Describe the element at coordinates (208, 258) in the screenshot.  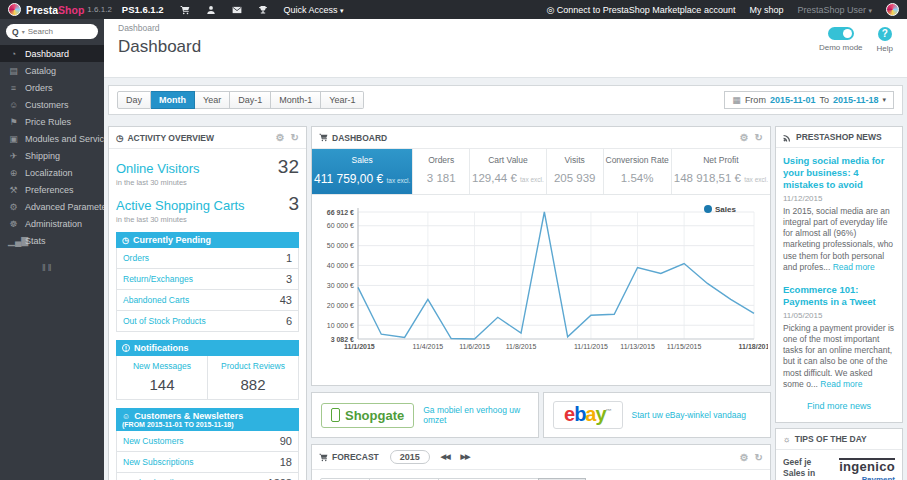
I see `pending-orders-row: Orders1` at that location.